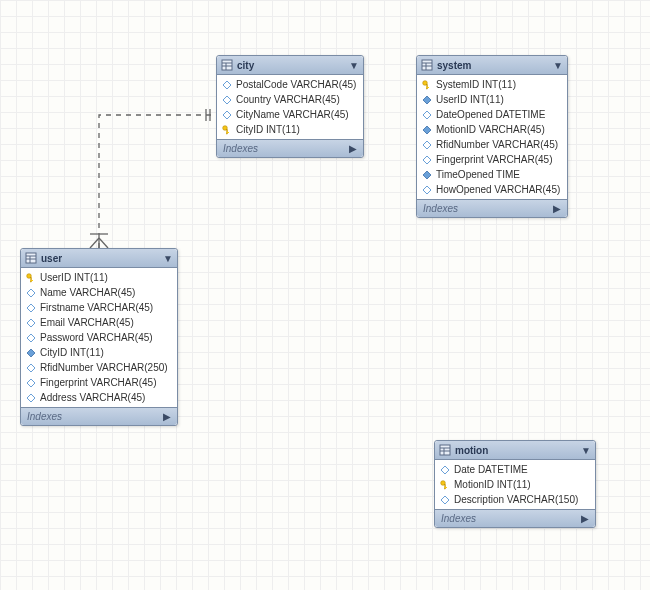 The image size is (650, 590). What do you see at coordinates (96, 308) in the screenshot?
I see `column-label: Firstname VARCHAR(45)` at bounding box center [96, 308].